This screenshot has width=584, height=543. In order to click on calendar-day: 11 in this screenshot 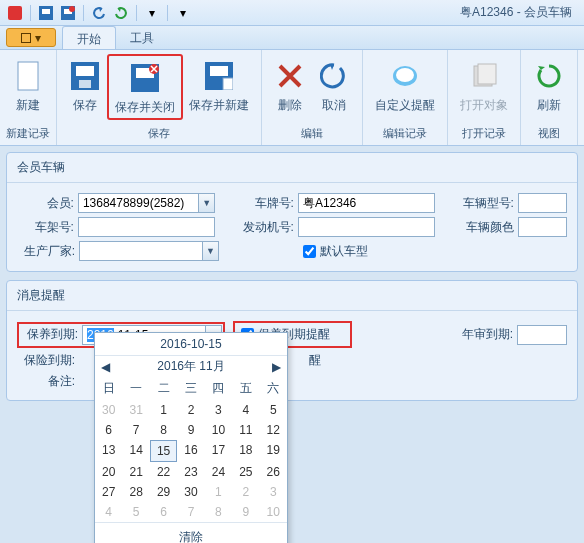, I will do `click(246, 430)`.